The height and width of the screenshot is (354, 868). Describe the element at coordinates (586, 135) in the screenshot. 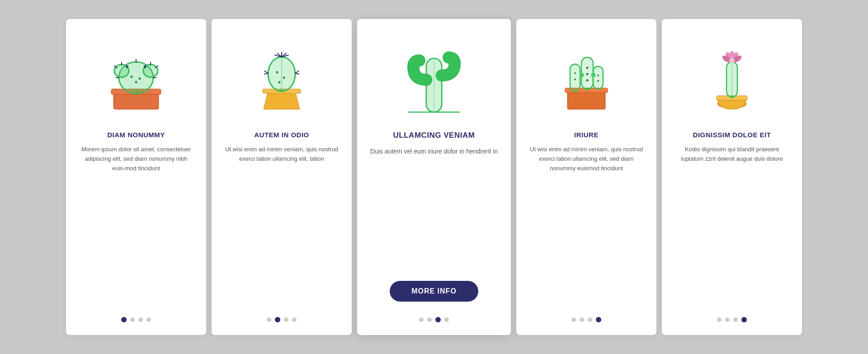

I see `card-4-title: IRIURE` at that location.